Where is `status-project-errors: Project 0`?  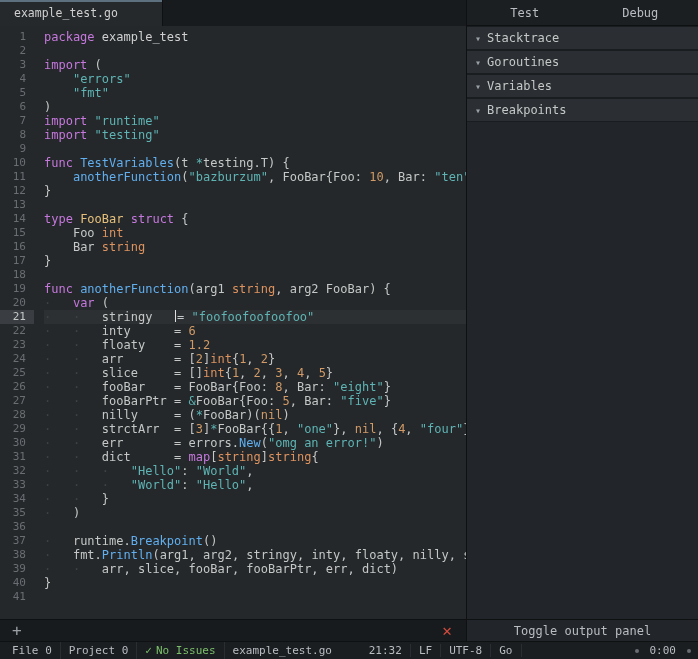
status-project-errors: Project 0 is located at coordinates (100, 650).